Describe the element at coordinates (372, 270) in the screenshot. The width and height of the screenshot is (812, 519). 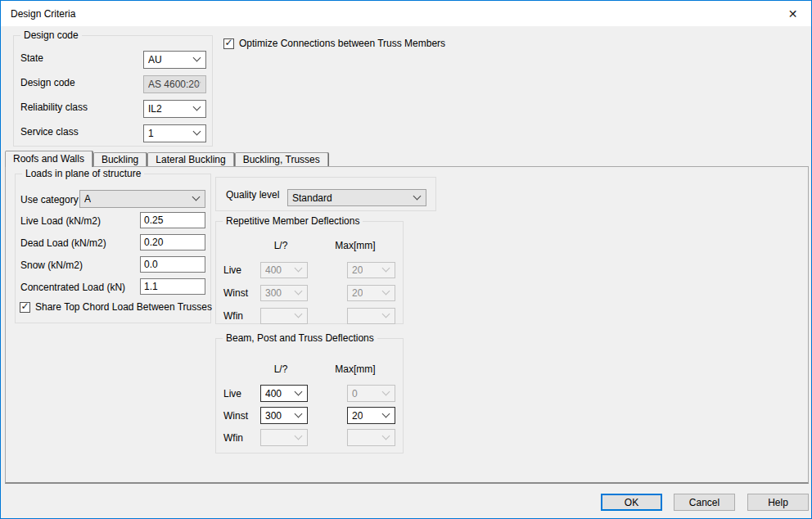
I see `rep-live-max-combobox: 20` at that location.